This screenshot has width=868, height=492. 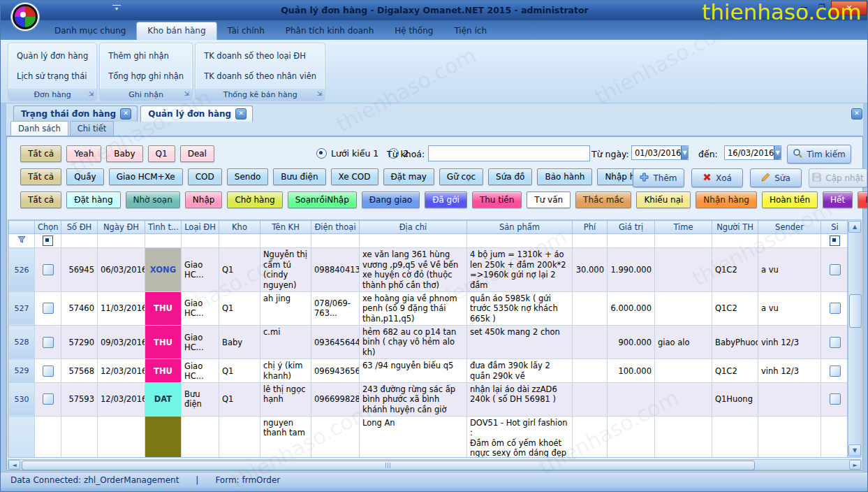 I want to click on column-header-a-ch: Địa chỉ, so click(x=413, y=228).